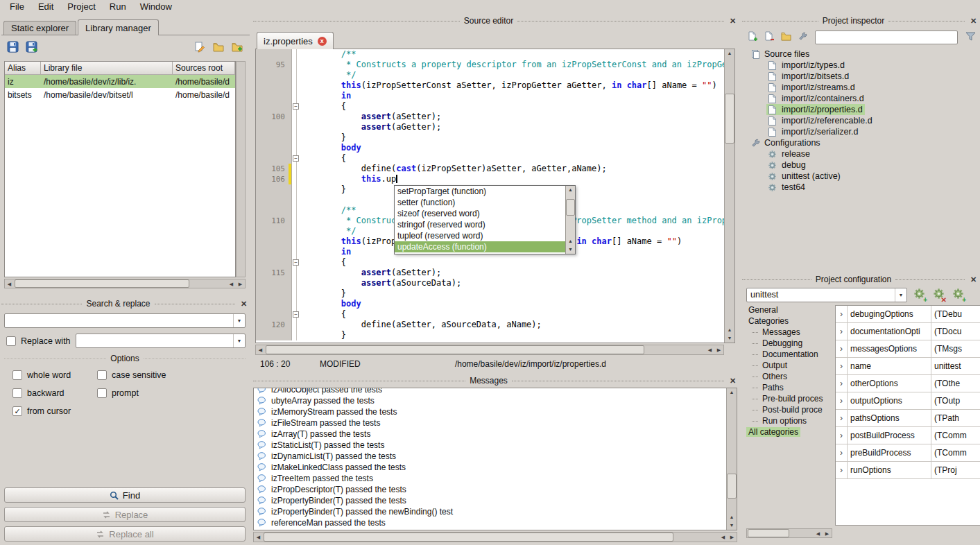  Describe the element at coordinates (490, 391) in the screenshot. I see `message-row: izAllocObject passed the tests` at that location.